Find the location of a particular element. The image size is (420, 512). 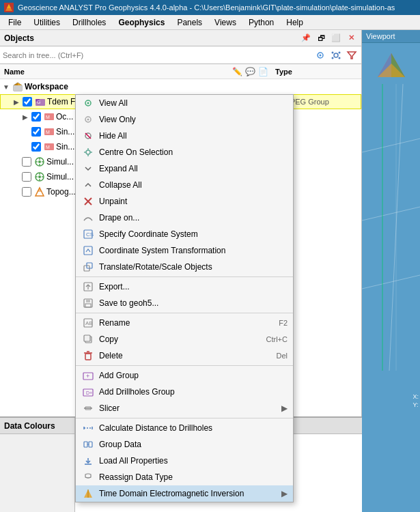

checkbox-sin1 is located at coordinates (36, 132).